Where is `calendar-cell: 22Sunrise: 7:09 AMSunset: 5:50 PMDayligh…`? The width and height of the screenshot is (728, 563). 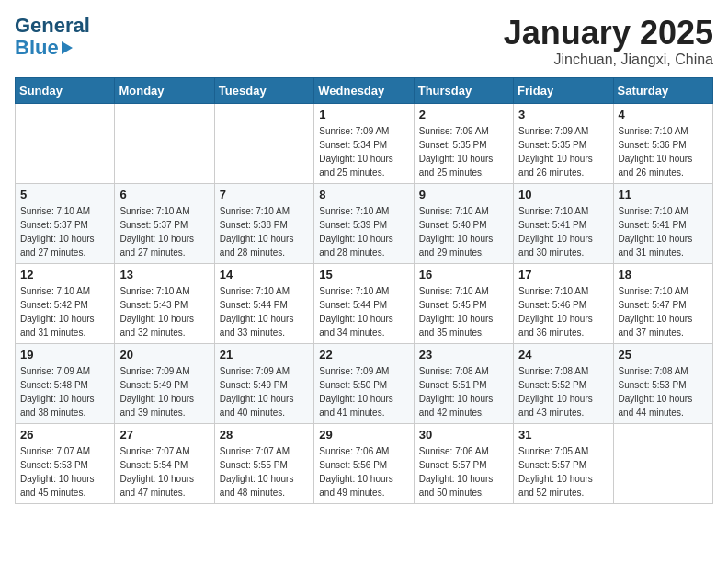
calendar-cell: 22Sunrise: 7:09 AMSunset: 5:50 PMDayligh… is located at coordinates (364, 383).